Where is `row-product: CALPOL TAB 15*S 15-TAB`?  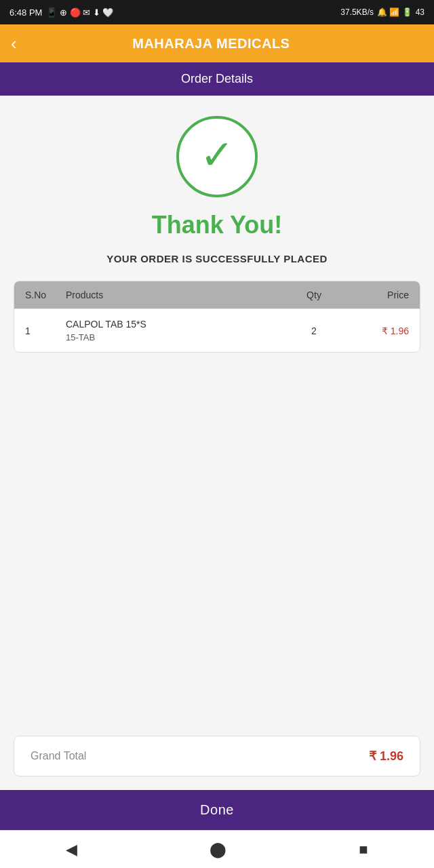 row-product: CALPOL TAB 15*S 15-TAB is located at coordinates (176, 331).